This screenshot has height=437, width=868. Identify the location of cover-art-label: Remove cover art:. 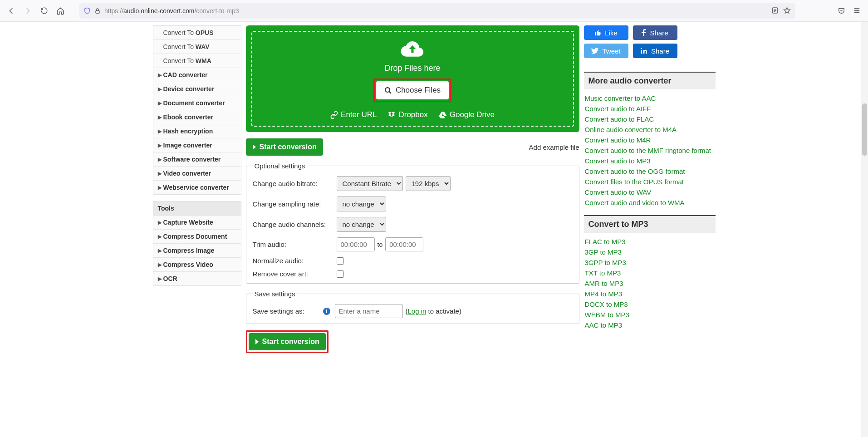
(295, 274).